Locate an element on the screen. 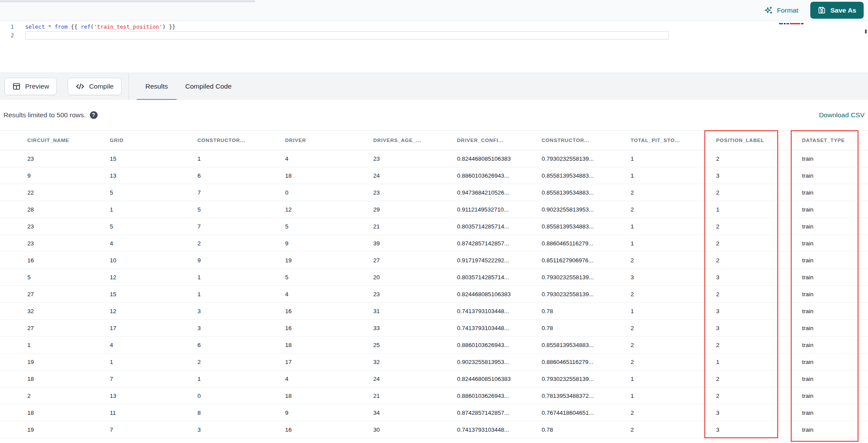 This screenshot has width=868, height=443. table-cell: 21 is located at coordinates (415, 227).